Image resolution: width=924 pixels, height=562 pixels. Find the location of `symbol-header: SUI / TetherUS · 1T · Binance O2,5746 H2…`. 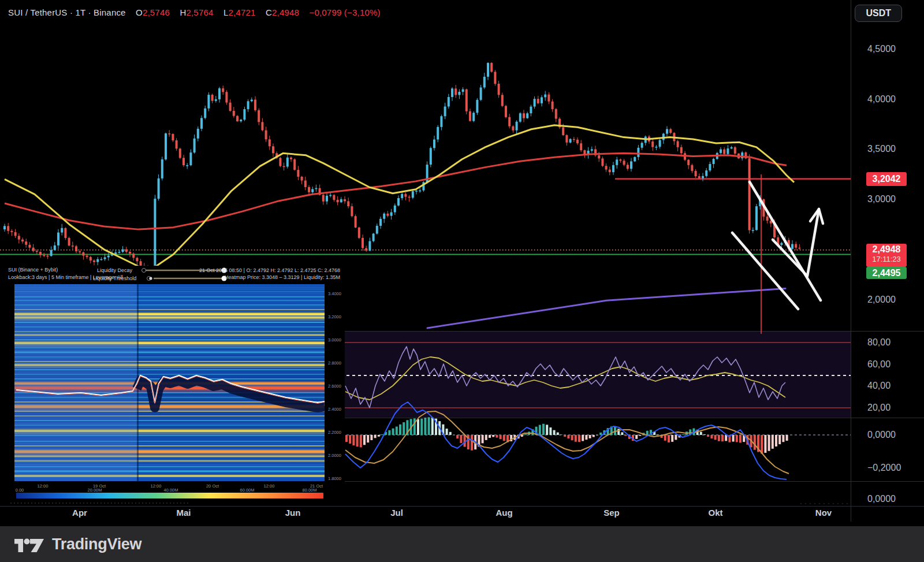

symbol-header: SUI / TetherUS · 1T · Binance O2,5746 H2… is located at coordinates (194, 13).